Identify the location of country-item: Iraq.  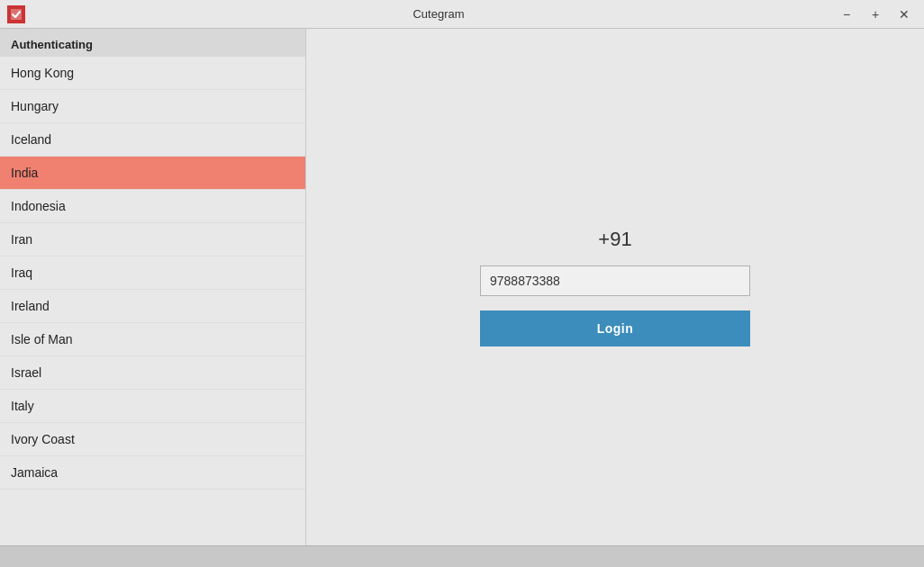
(153, 274).